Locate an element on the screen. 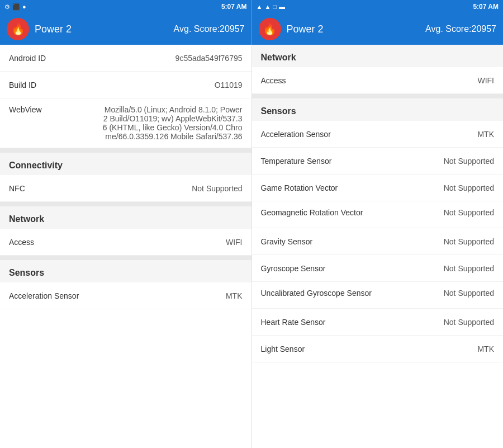 The width and height of the screenshot is (503, 448). app-bar-right: 🔥 Power 2 Avg. Score:20957 is located at coordinates (378, 29).